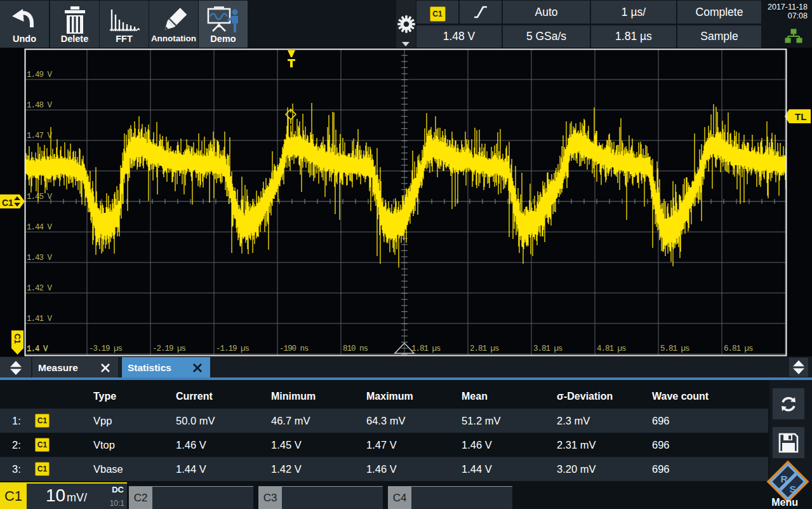 The height and width of the screenshot is (509, 812). What do you see at coordinates (39, 75) in the screenshot?
I see `svg-text: 1.49 V` at bounding box center [39, 75].